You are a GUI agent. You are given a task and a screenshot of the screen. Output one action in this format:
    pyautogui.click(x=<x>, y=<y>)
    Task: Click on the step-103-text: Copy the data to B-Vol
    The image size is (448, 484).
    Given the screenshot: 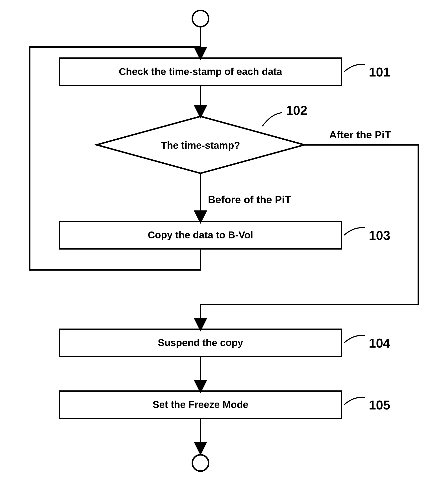 What is the action you would take?
    pyautogui.click(x=200, y=235)
    